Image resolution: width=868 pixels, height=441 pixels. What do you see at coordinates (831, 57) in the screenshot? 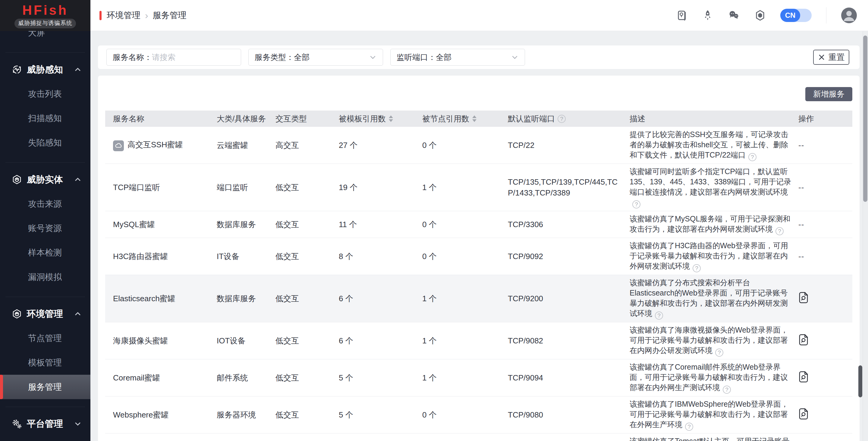
I see `reset-button: 重置` at bounding box center [831, 57].